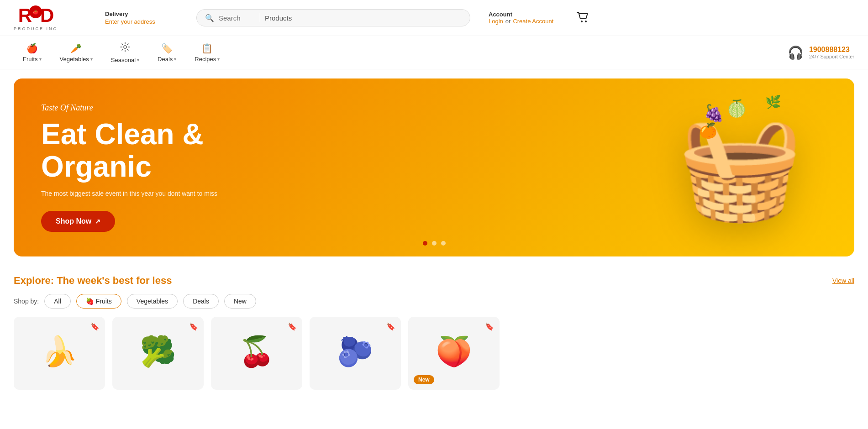 Image resolution: width=868 pixels, height=429 pixels. I want to click on support-label: 24/7 Support Center, so click(832, 57).